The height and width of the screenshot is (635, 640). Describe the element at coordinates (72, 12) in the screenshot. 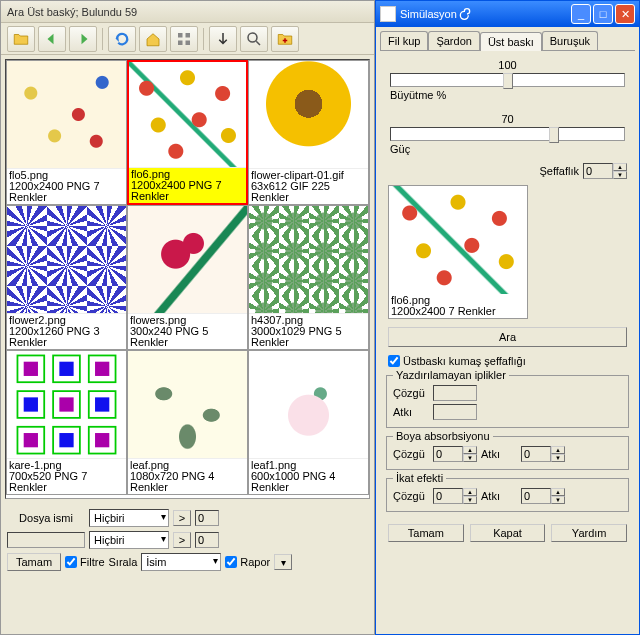

I see `browser-title: Ara Üst baský; Bulundu 59` at that location.